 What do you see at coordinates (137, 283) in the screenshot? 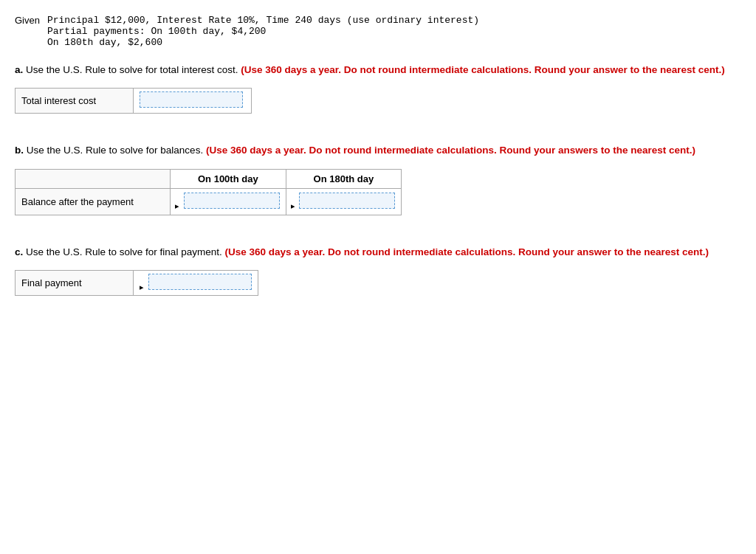
I see `part-c-table: Final payment ▸` at bounding box center [137, 283].